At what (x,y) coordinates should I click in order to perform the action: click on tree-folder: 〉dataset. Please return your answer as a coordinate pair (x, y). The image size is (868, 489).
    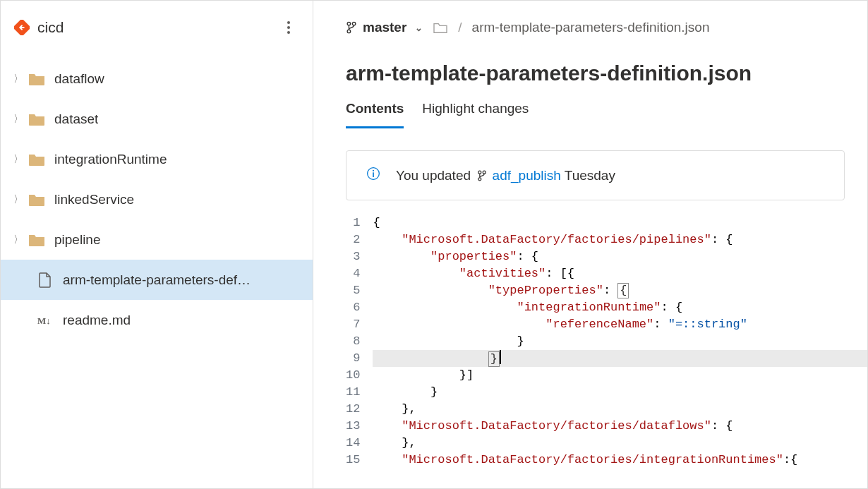
    Looking at the image, I should click on (157, 119).